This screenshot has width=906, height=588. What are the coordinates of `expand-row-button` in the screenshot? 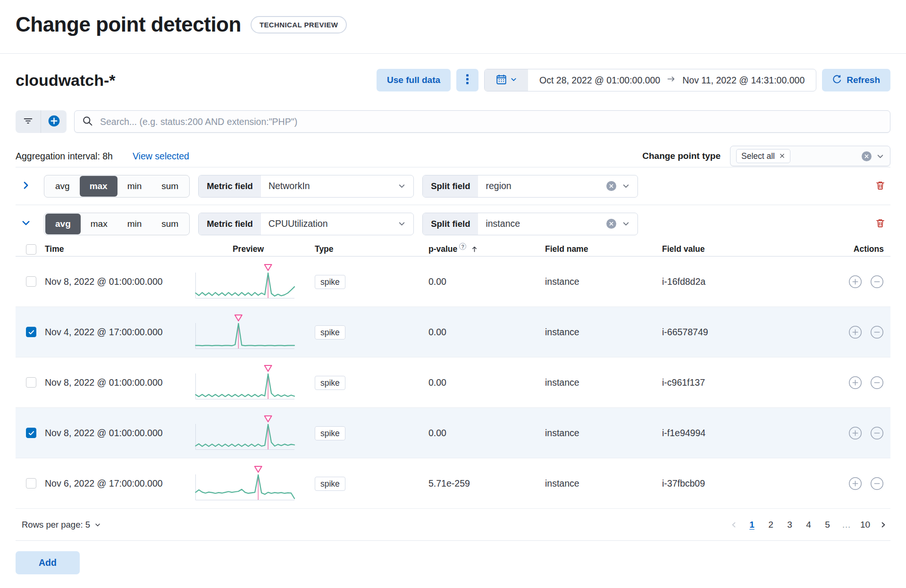 It's located at (26, 186).